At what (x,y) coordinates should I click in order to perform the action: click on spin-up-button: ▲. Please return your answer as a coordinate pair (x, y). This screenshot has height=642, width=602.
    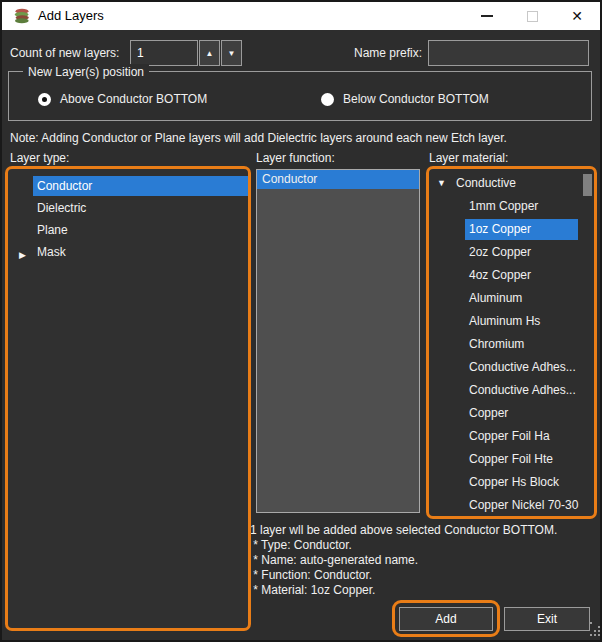
    Looking at the image, I should click on (210, 53).